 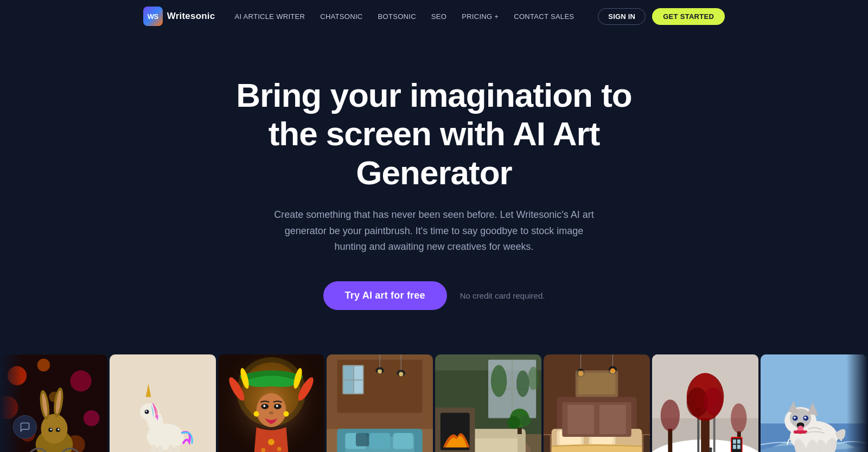 What do you see at coordinates (163, 403) in the screenshot?
I see `gallery-item-unicorn` at bounding box center [163, 403].